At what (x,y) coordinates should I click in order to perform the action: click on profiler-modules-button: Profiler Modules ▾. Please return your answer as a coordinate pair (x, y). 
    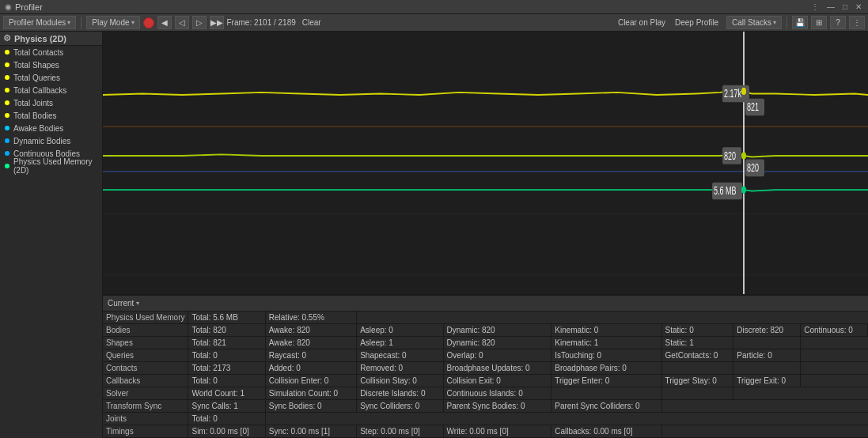
    Looking at the image, I should click on (40, 22).